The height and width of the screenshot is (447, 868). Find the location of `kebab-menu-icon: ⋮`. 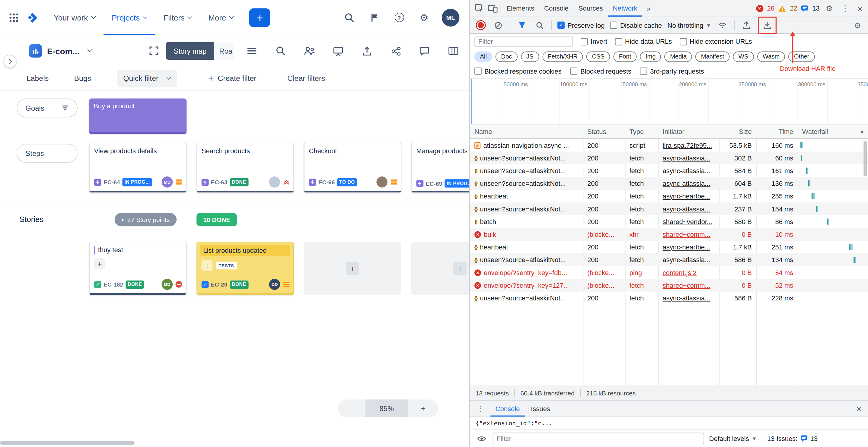

kebab-menu-icon: ⋮ is located at coordinates (845, 8).